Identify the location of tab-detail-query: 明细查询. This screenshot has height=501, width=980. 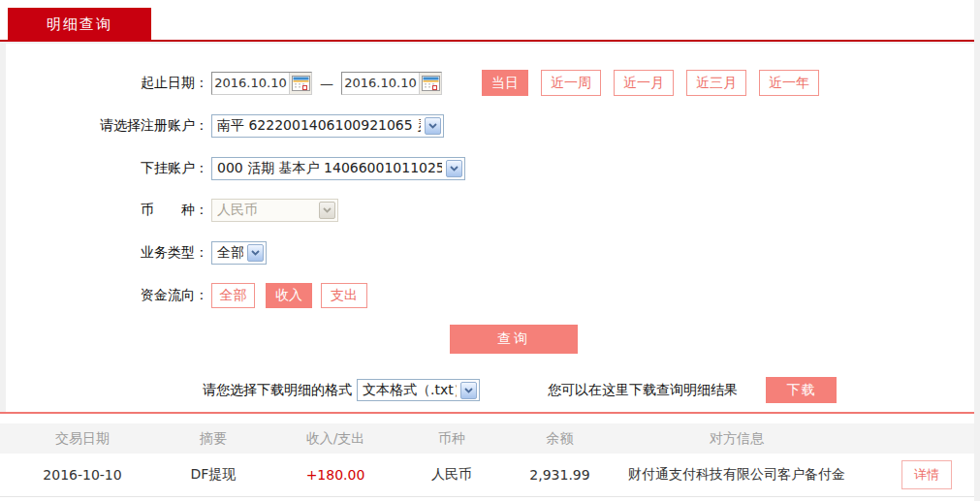
(79, 25).